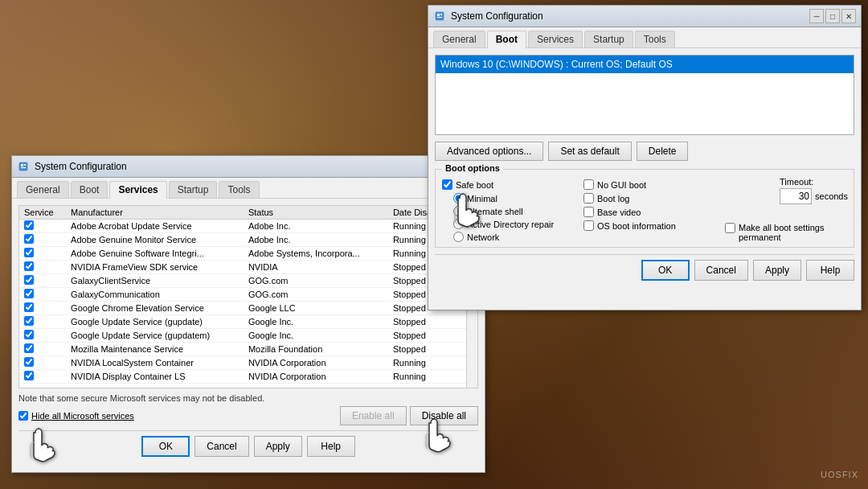 This screenshot has width=868, height=489. Describe the element at coordinates (43, 190) in the screenshot. I see `tab-general-d1: General` at that location.